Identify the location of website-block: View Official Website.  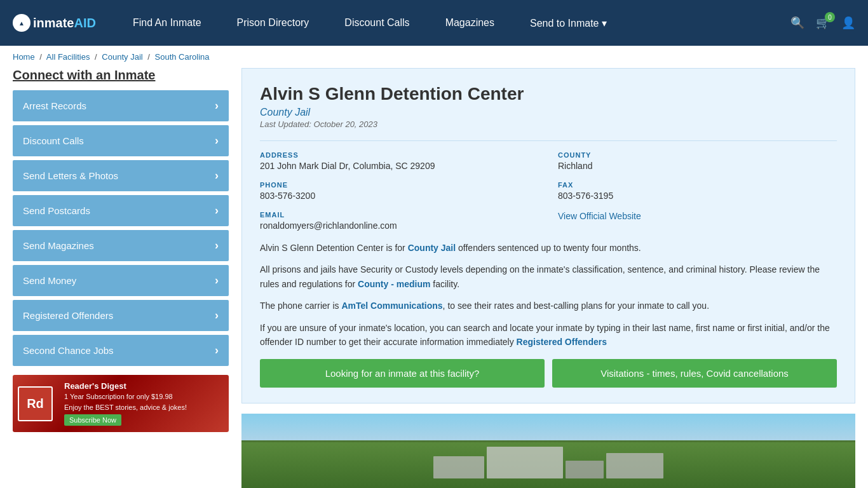
(698, 221).